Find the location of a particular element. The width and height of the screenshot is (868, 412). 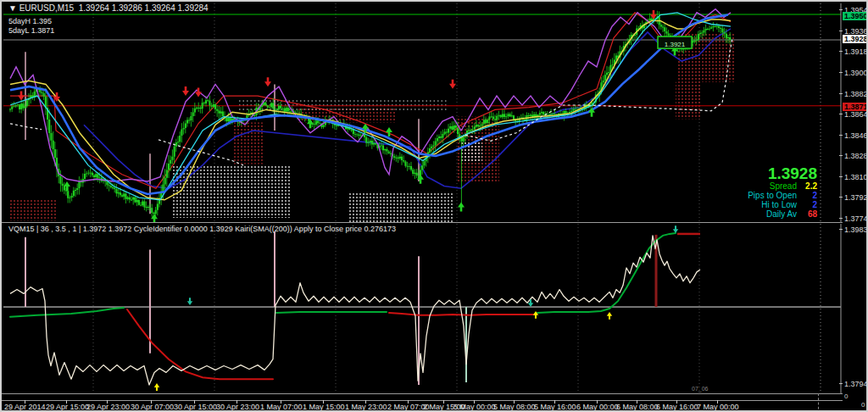

price-axis-label: 1.38105 is located at coordinates (856, 177).